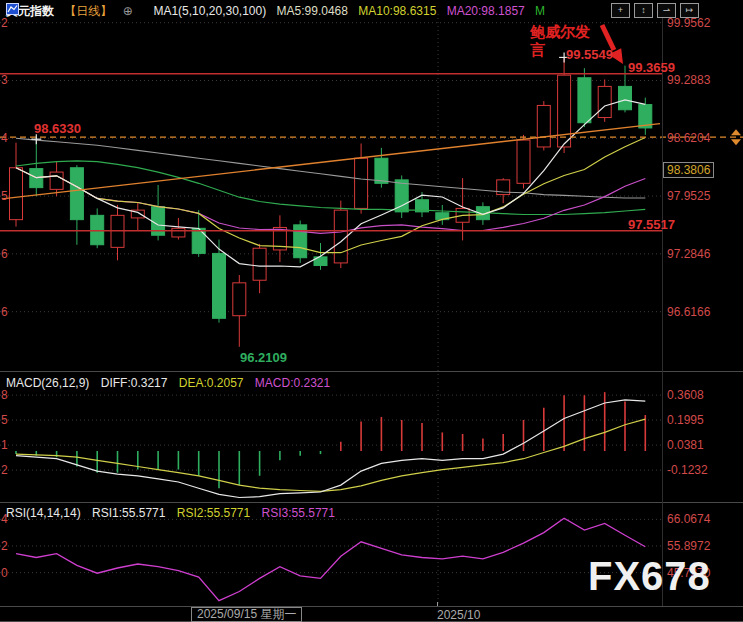  Describe the element at coordinates (686, 420) in the screenshot. I see `macd-axis-label: 0.1995` at that location.